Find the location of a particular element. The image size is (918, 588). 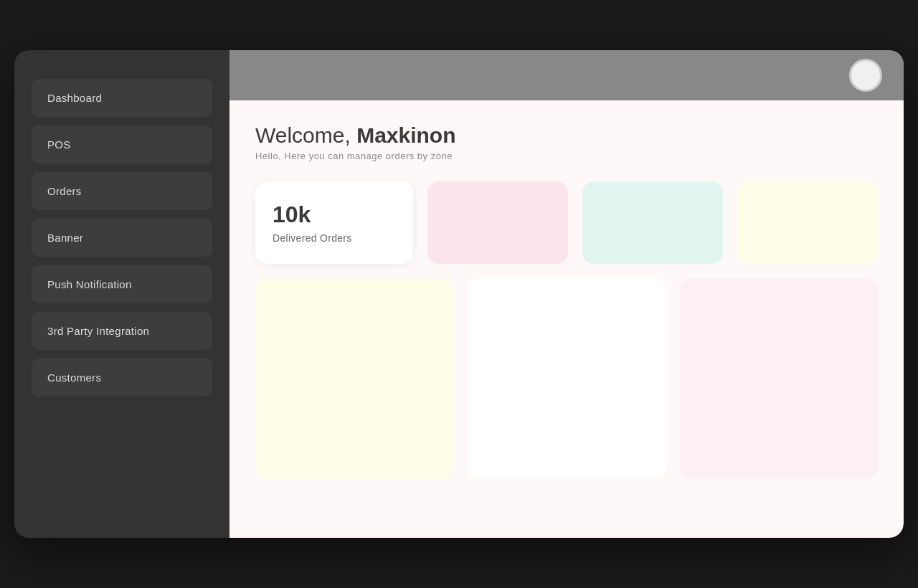

chart-card-white is located at coordinates (567, 379).